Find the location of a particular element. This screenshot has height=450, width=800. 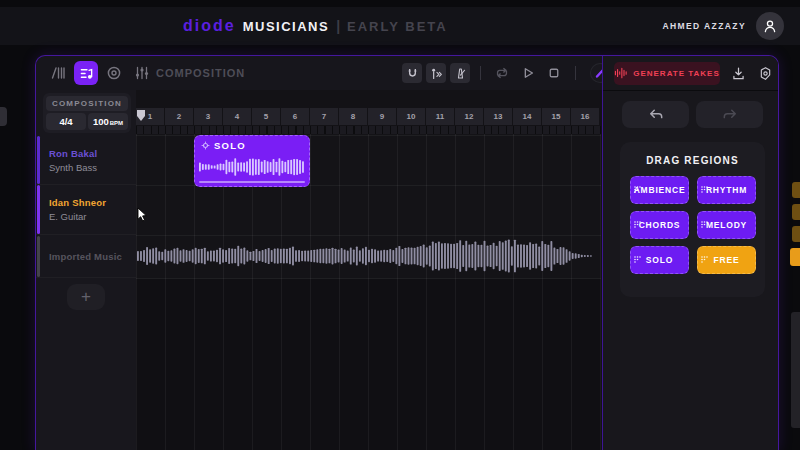

ruler-bar-5: 5 is located at coordinates (266, 116).